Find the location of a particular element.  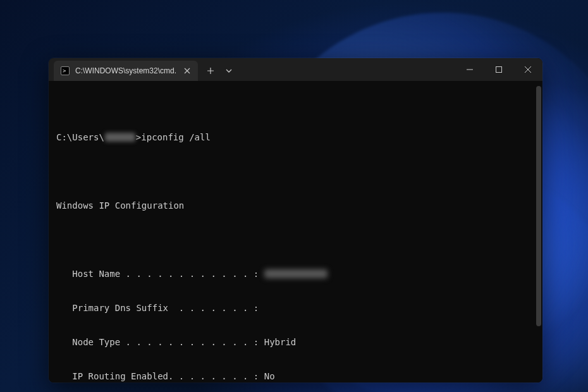

new-tab-button is located at coordinates (211, 71).